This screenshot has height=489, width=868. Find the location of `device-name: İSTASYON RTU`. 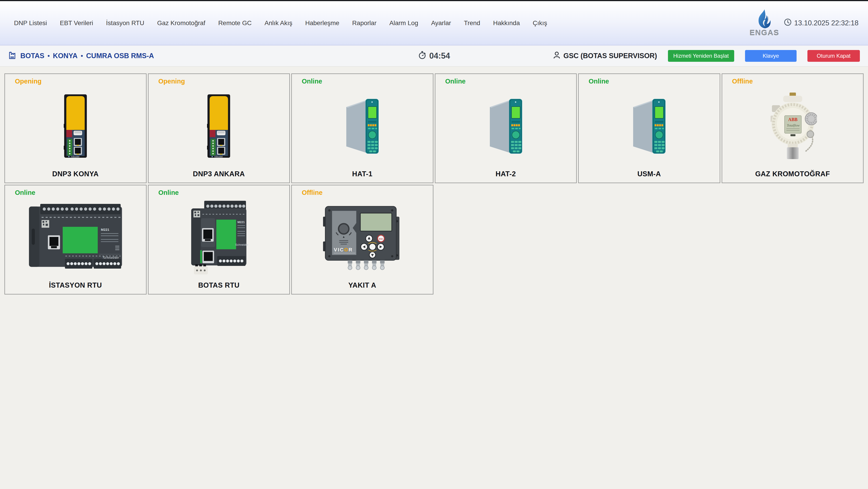

device-name: İSTASYON RTU is located at coordinates (75, 285).